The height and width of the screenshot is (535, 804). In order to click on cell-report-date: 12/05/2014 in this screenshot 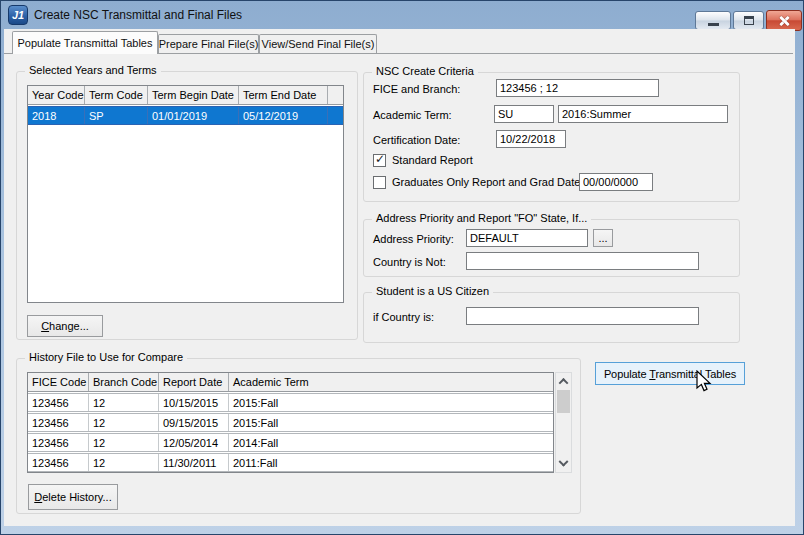, I will do `click(194, 442)`.